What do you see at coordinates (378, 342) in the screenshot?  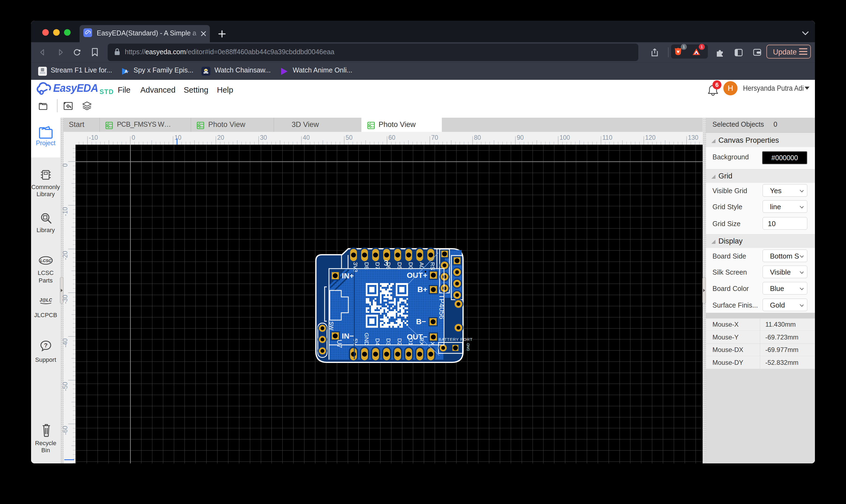 I see `svg-text: D4` at bounding box center [378, 342].